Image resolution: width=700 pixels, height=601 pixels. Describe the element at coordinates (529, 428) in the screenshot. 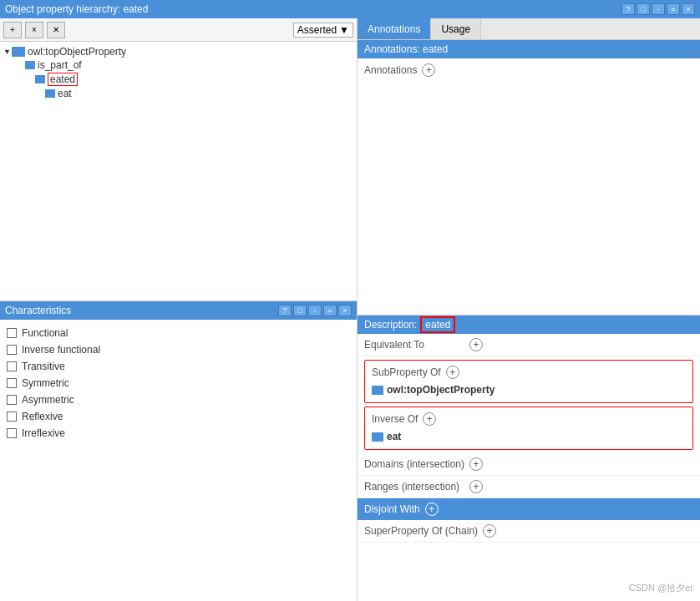

I see `inverse-of-box: Inverse Of + eat` at that location.